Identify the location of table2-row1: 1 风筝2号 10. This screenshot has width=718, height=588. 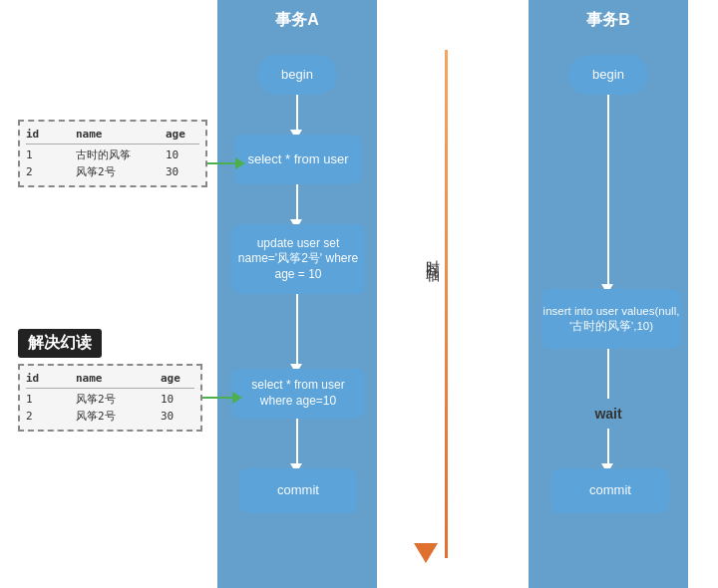
(110, 400).